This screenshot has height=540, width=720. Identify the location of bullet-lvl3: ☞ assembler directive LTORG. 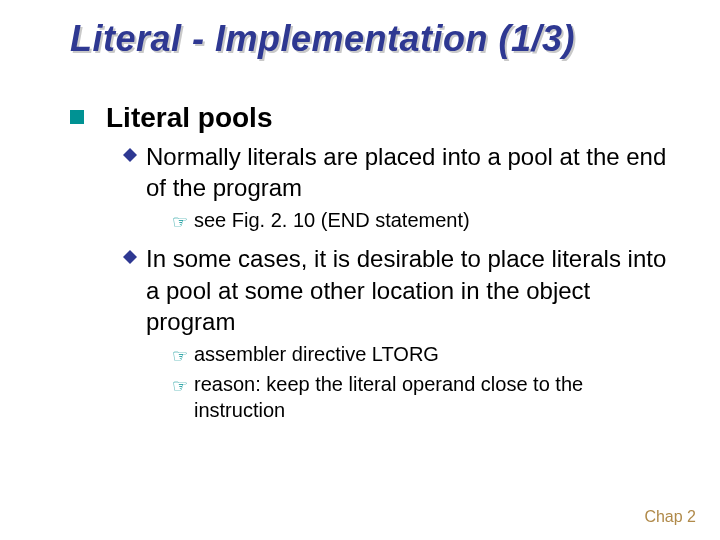
(421, 354).